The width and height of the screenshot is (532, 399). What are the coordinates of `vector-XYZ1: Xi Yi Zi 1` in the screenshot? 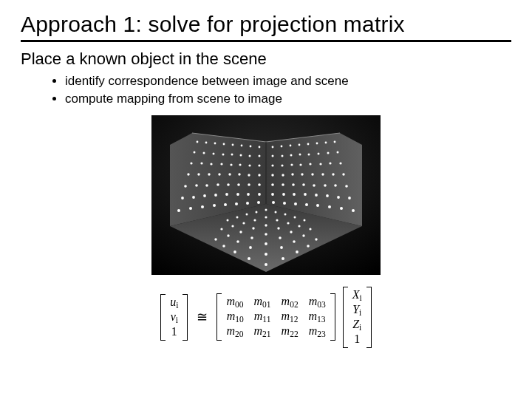 It's located at (358, 318).